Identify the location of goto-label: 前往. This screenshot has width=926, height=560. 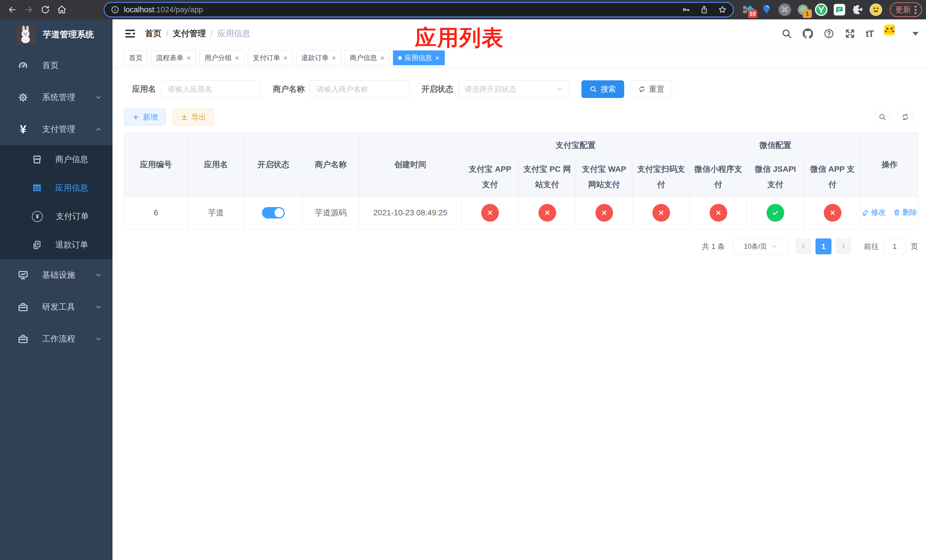
(871, 247).